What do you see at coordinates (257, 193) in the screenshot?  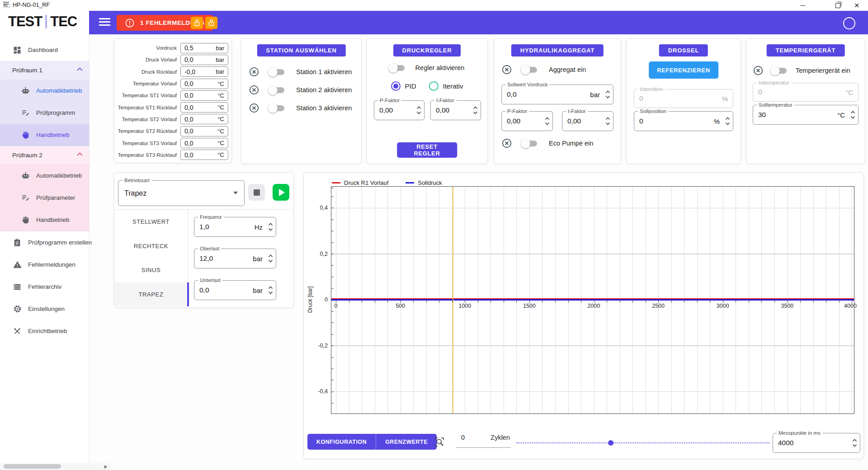 I see `stop-button` at bounding box center [257, 193].